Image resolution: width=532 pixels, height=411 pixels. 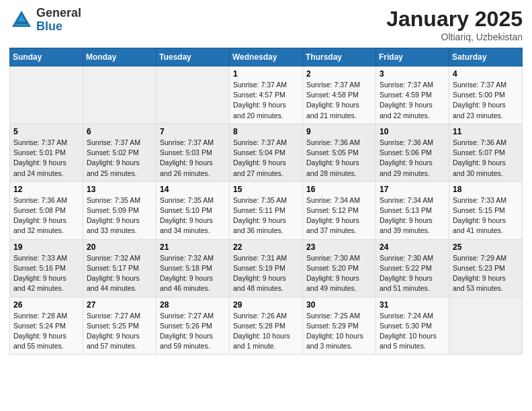 I want to click on calendar-cell: 3Sunrise: 7:37 AM Sunset: 4:59 PM Daylig…, so click(x=412, y=95).